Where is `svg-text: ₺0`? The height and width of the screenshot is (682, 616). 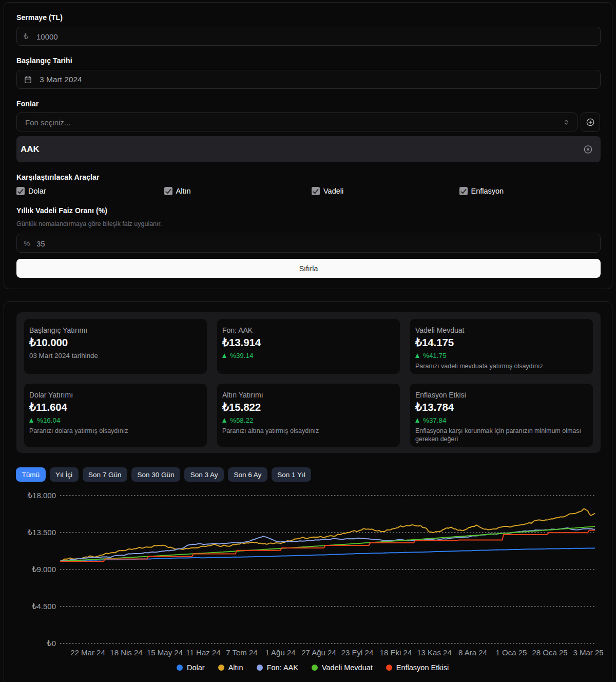 svg-text: ₺0 is located at coordinates (51, 643).